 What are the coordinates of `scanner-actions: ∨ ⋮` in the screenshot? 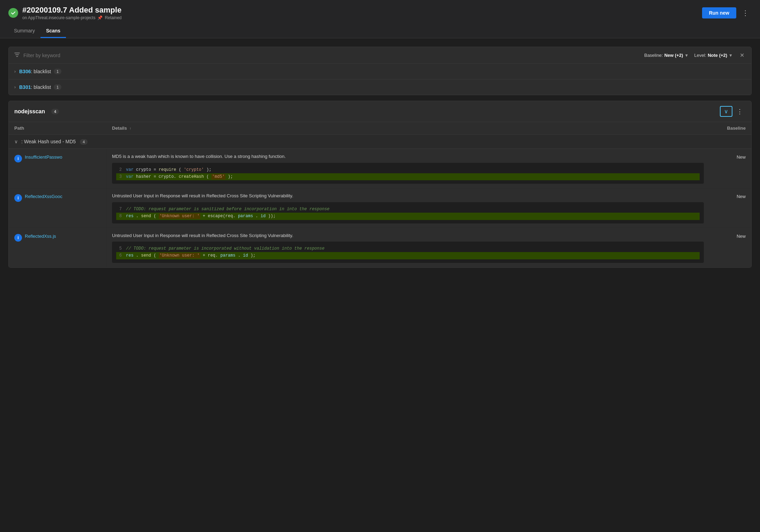 It's located at (733, 112).